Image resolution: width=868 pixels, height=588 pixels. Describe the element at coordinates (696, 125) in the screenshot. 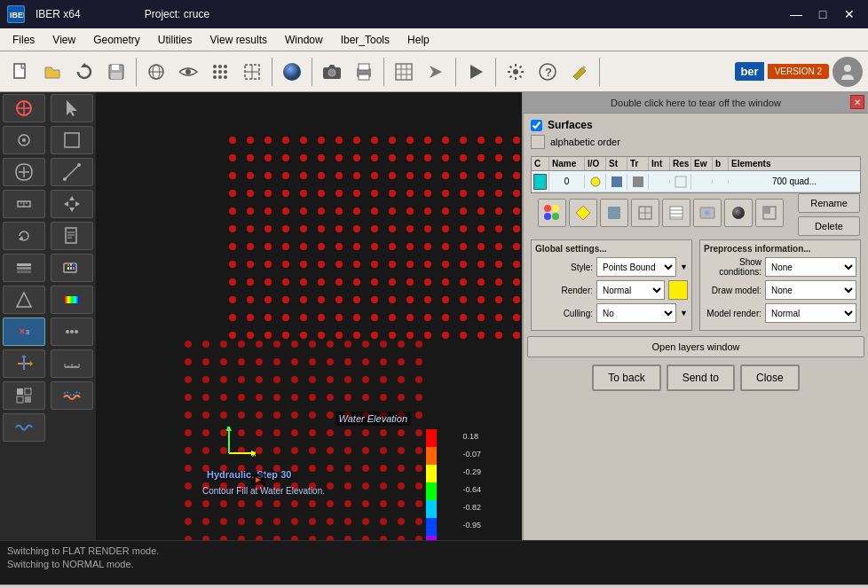

I see `surfaces-header-row: Surfaces` at that location.